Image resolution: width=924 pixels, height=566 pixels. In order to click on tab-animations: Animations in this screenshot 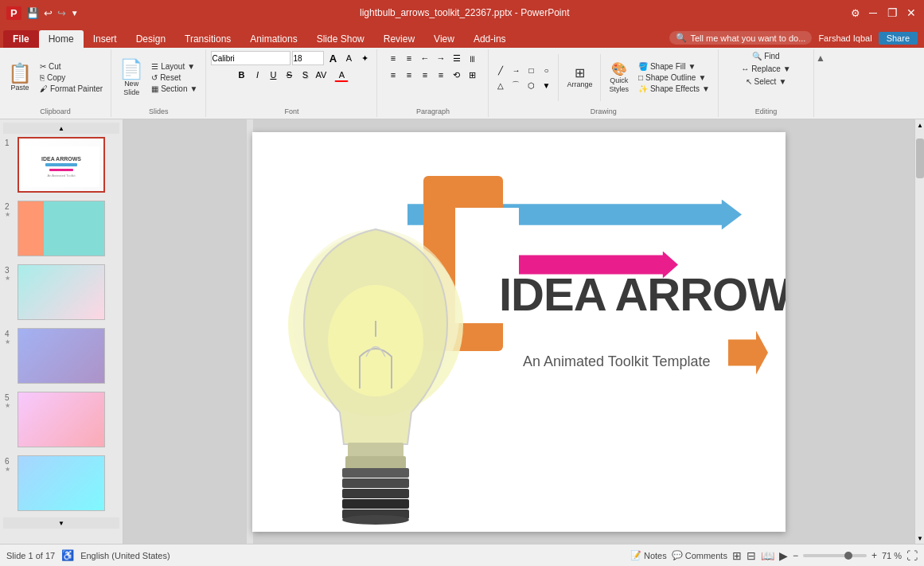, I will do `click(274, 39)`.